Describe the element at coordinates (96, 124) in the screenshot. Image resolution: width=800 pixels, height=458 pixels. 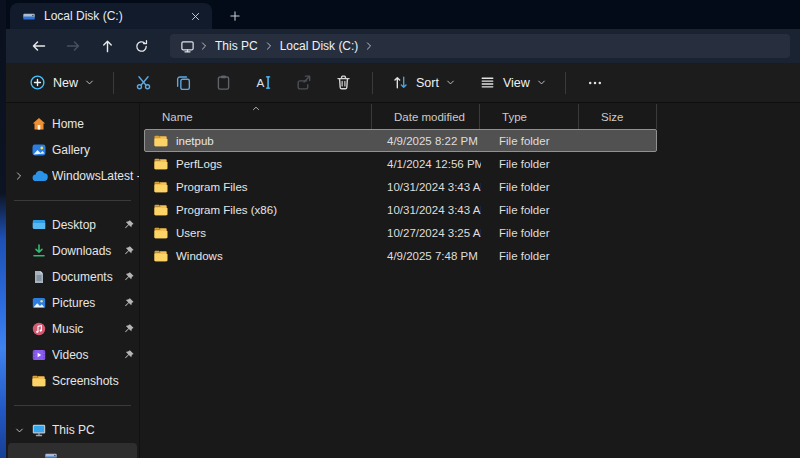
I see `sidebar-item-label: Home` at that location.